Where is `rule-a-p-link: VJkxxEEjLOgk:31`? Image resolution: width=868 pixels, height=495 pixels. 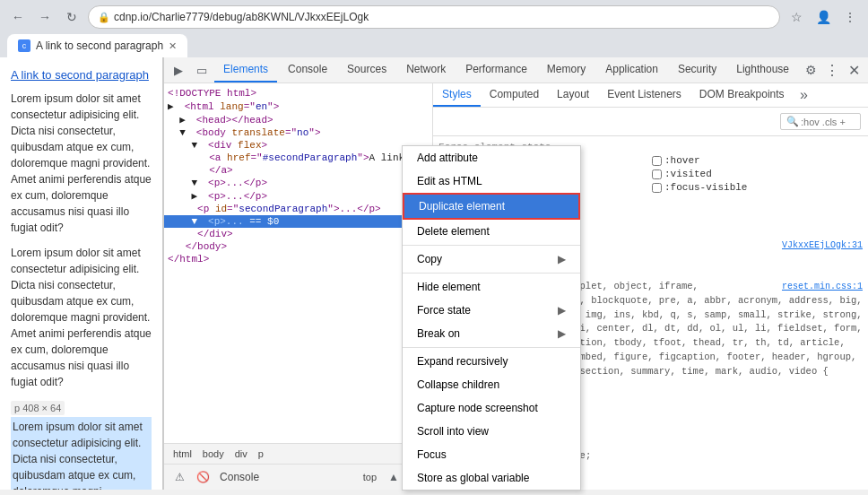
rule-a-p-link: VJkxxEEjLOgk:31 is located at coordinates (822, 246).